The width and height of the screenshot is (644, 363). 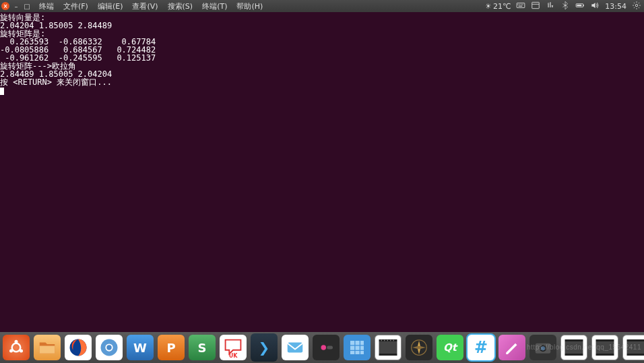 I want to click on menu-edit: 编辑(E), so click(x=110, y=7).